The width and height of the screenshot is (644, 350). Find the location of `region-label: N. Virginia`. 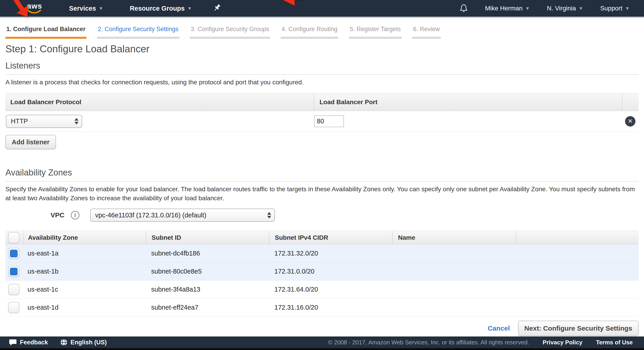

region-label: N. Virginia is located at coordinates (562, 8).